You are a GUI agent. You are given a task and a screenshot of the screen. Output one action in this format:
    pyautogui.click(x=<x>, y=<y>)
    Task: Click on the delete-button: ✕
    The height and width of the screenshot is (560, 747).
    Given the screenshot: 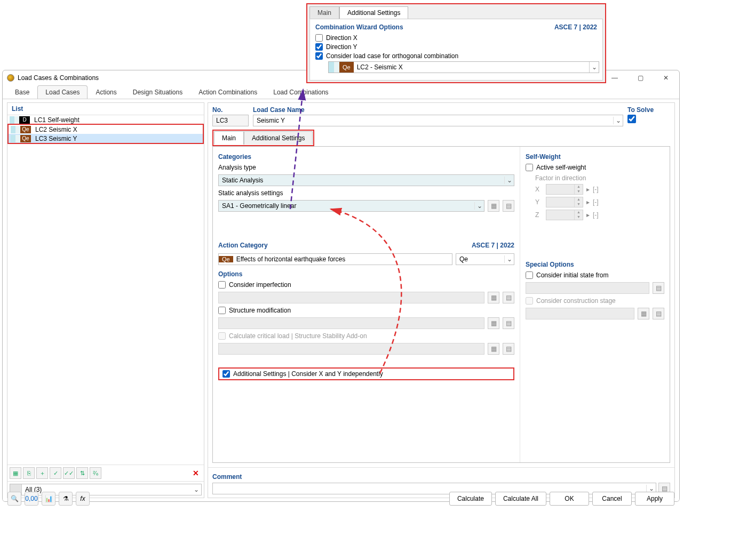 What is the action you would take?
    pyautogui.click(x=196, y=473)
    